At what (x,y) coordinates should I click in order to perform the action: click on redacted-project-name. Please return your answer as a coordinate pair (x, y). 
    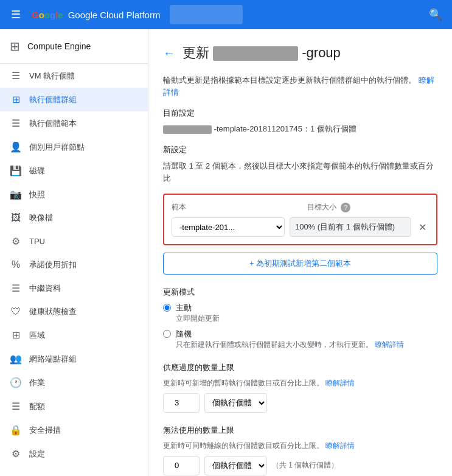
    Looking at the image, I should click on (256, 54).